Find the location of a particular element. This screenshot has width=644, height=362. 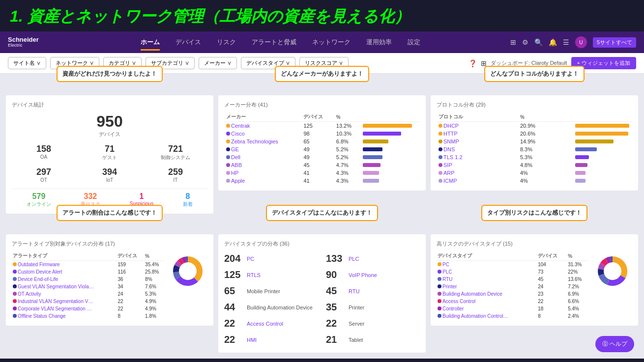

table-row: Guest VLAN Segmentation Viola… 34 7.6% is located at coordinates (88, 287).